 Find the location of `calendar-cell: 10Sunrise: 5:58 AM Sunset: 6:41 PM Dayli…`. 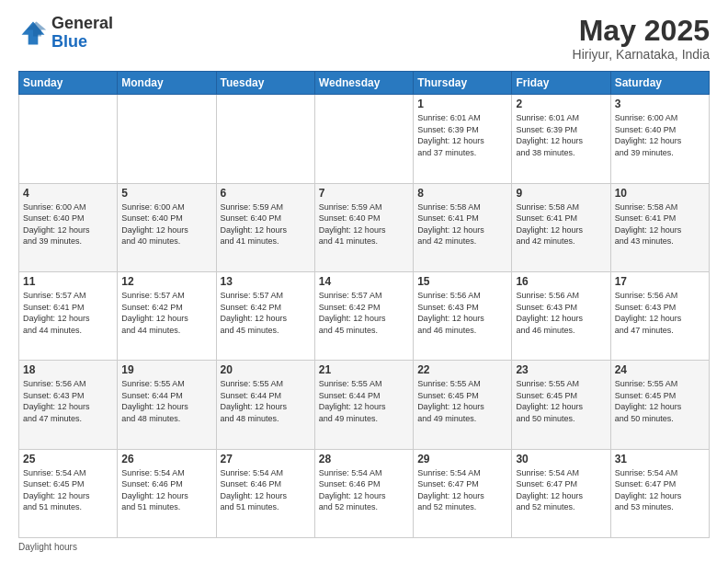

calendar-cell: 10Sunrise: 5:58 AM Sunset: 6:41 PM Dayli… is located at coordinates (660, 227).